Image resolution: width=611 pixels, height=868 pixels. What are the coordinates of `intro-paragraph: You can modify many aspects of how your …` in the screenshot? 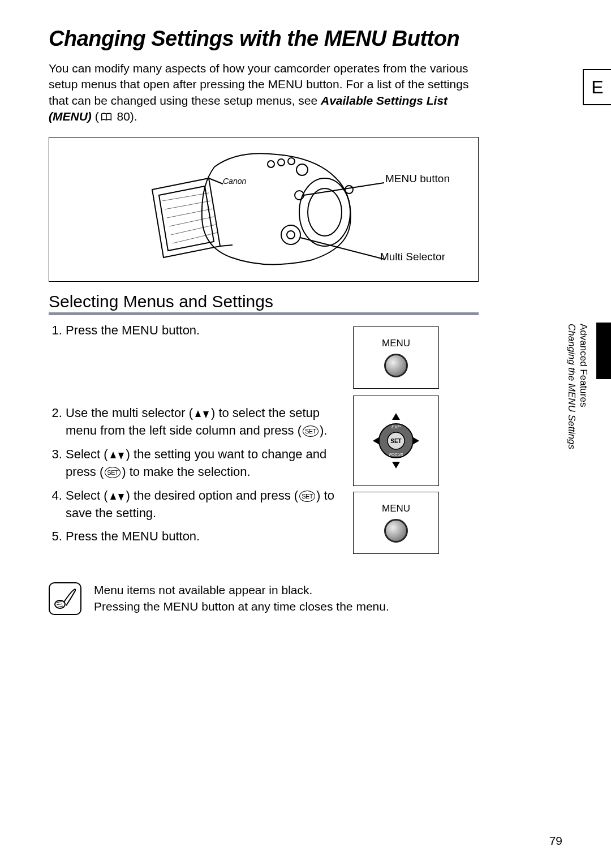 It's located at (264, 93).